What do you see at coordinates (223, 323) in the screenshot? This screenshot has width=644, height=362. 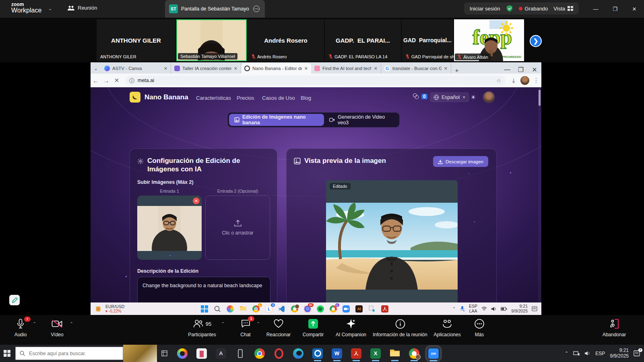 I see `participants-options-chevron: ⌃` at bounding box center [223, 323].